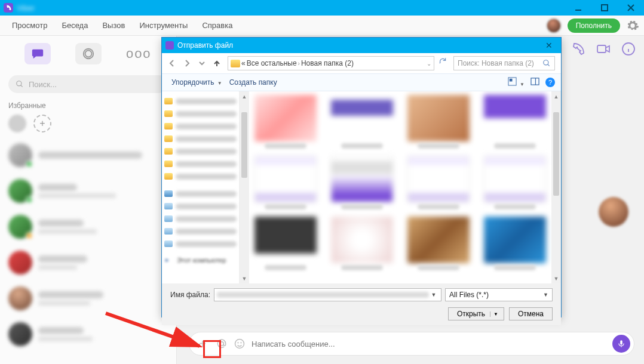  I want to click on sticker-icon, so click(240, 344).